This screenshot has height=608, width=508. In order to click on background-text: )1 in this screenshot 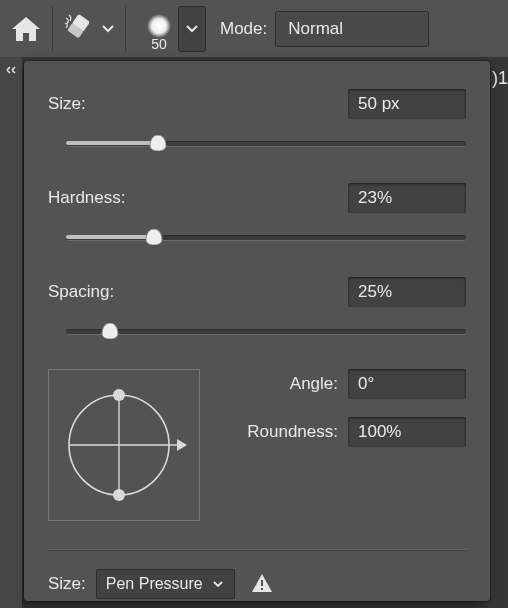, I will do `click(500, 78)`.